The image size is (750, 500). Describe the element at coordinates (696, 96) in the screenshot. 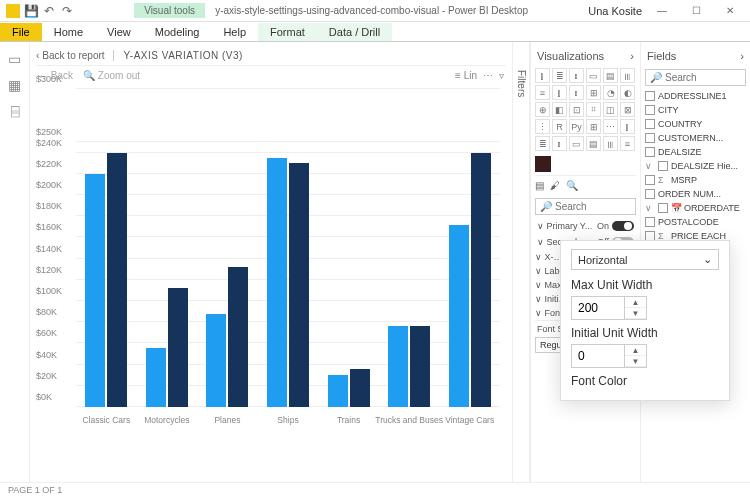

I see `field-item: ADDRESSLINE1` at that location.